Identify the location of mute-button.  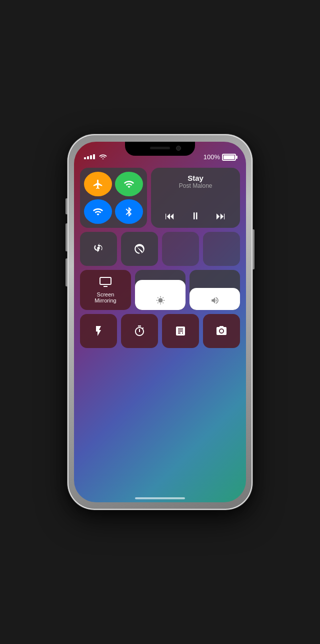
(66, 206).